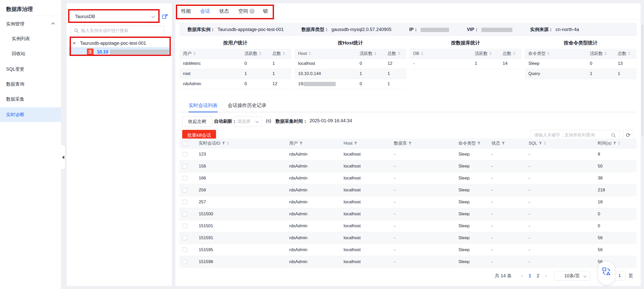 The image size is (644, 289). Describe the element at coordinates (165, 17) in the screenshot. I see `open-instance-list-icon` at that location.